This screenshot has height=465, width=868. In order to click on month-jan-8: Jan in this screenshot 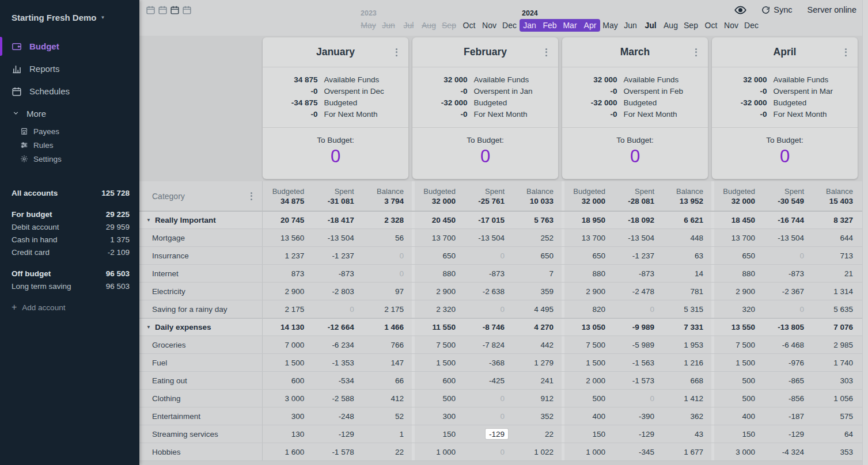, I will do `click(530, 25)`.